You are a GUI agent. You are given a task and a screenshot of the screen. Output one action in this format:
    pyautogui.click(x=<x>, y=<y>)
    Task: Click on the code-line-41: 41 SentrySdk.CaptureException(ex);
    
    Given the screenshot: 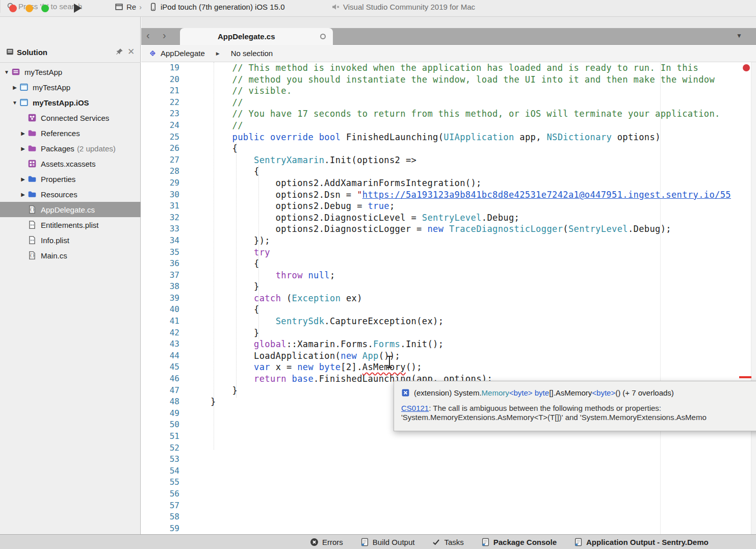 What is the action you would take?
    pyautogui.click(x=449, y=321)
    